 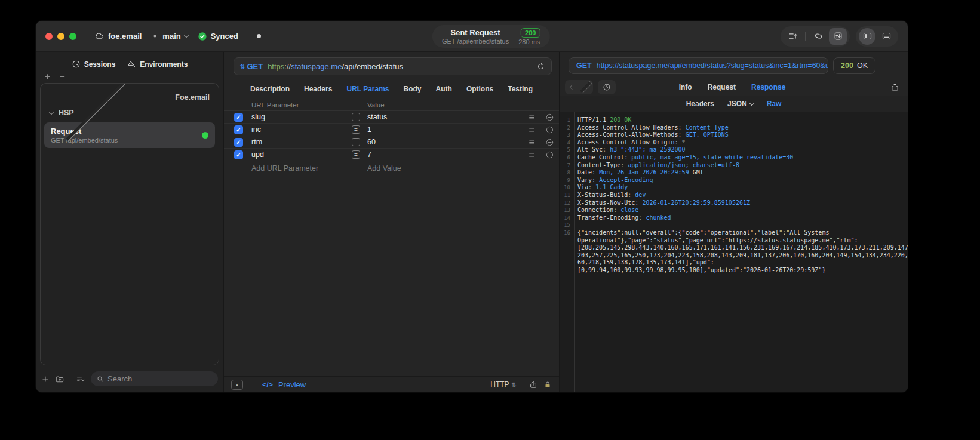 I want to click on param-value: status, so click(x=446, y=117).